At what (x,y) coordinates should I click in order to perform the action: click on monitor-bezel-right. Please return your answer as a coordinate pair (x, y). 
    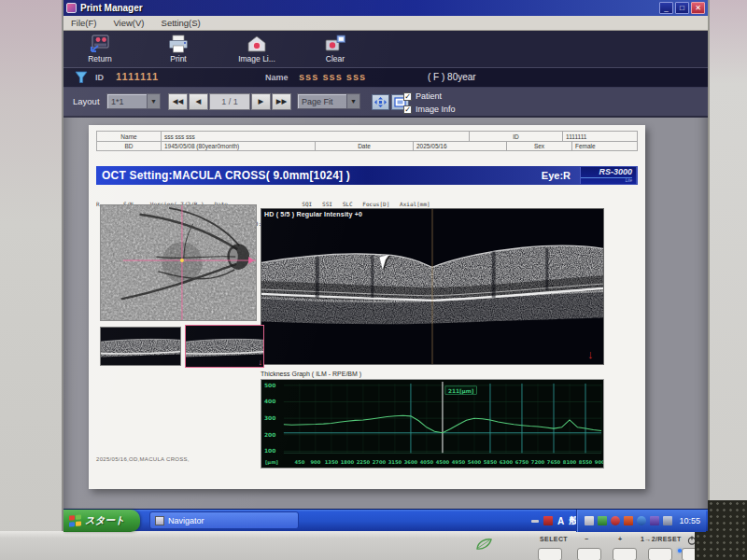
    Looking at the image, I should click on (727, 280).